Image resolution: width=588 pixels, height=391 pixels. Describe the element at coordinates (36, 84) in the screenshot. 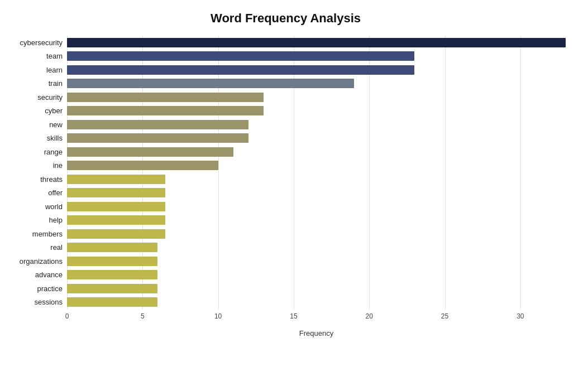

I see `bar-label: train` at that location.